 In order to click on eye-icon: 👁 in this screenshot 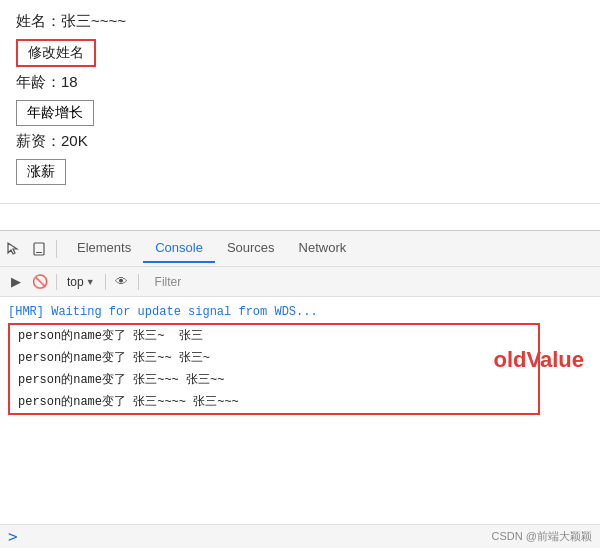, I will do `click(122, 282)`.